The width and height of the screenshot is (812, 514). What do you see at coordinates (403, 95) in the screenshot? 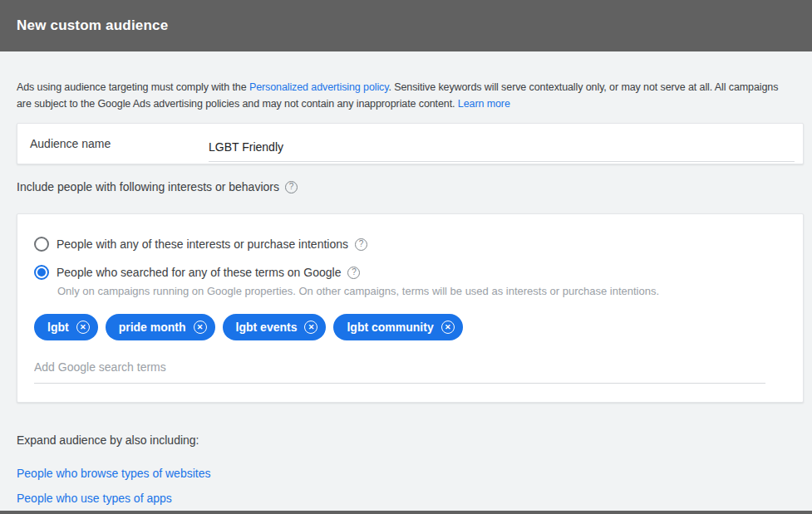
I see `policy-notice: Ads using audience targeting must comply…` at bounding box center [403, 95].